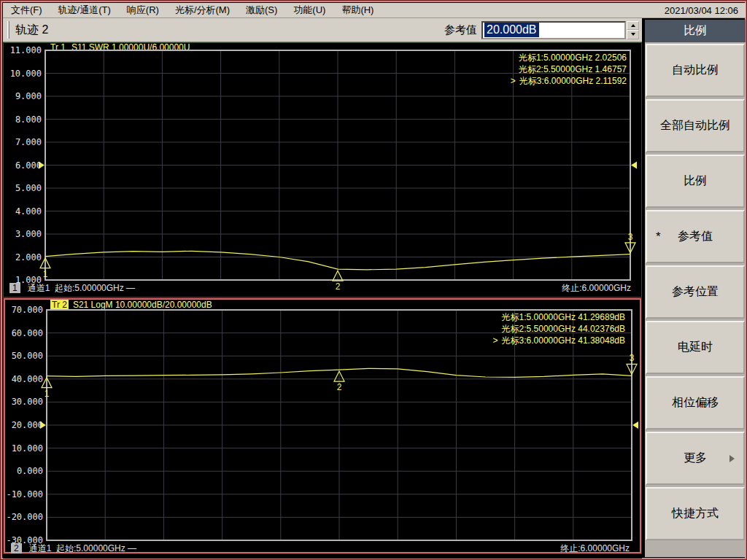 This screenshot has height=560, width=747. Describe the element at coordinates (357, 10) in the screenshot. I see `menu-item: 帮助(H)` at that location.